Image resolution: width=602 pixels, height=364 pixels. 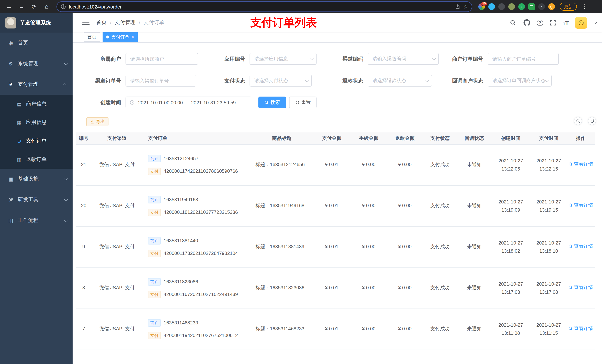 I want to click on browser-refresh-icon: ⟳, so click(x=34, y=7).